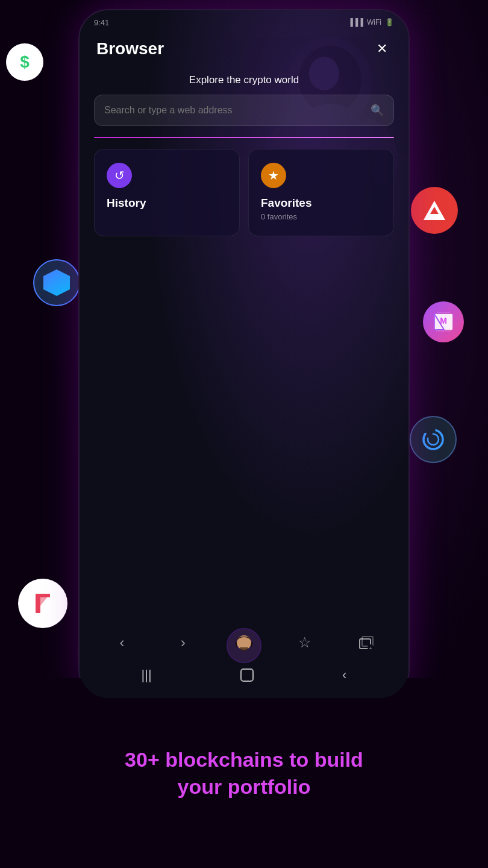 The image size is (488, 868). Describe the element at coordinates (443, 321) in the screenshot. I see `svg-text: M` at that location.